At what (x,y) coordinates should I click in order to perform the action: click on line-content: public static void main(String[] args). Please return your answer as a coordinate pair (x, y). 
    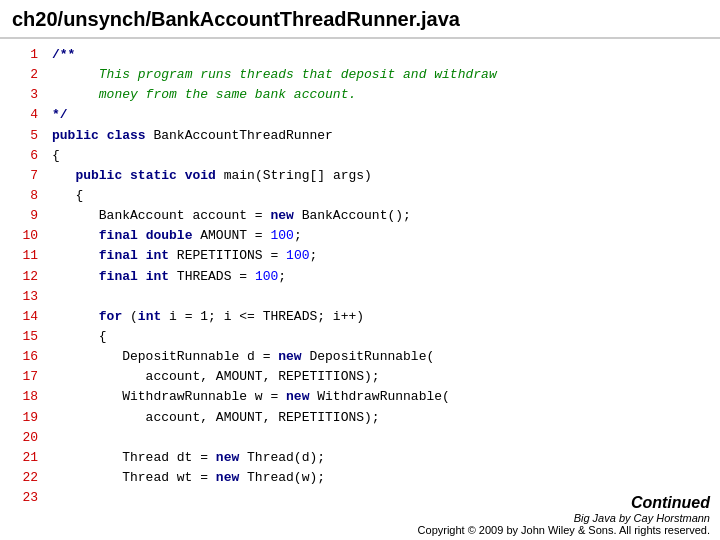
    Looking at the image, I should click on (212, 176).